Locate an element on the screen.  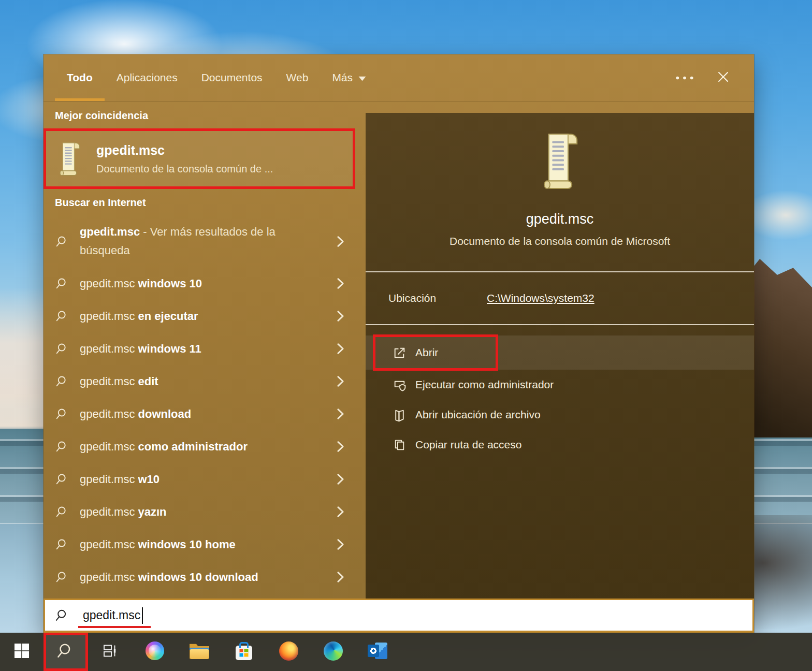
search-query-text: gpedit.msc is located at coordinates (112, 615).